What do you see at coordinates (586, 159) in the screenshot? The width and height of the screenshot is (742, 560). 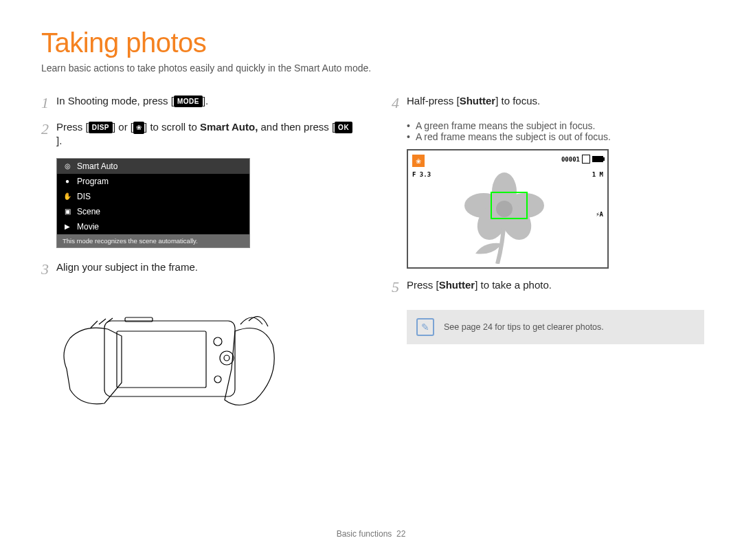 I see `card-icon` at bounding box center [586, 159].